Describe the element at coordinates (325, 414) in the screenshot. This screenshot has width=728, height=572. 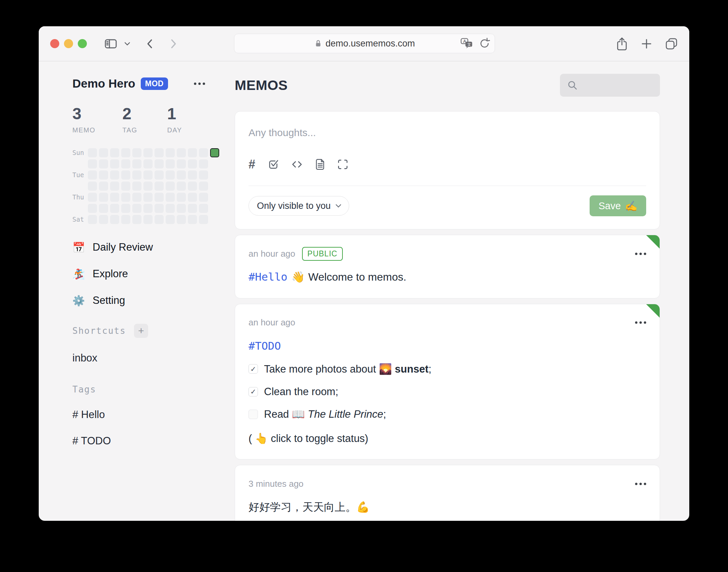
I see `todo-text: Read 📖 The Little Prince;` at that location.